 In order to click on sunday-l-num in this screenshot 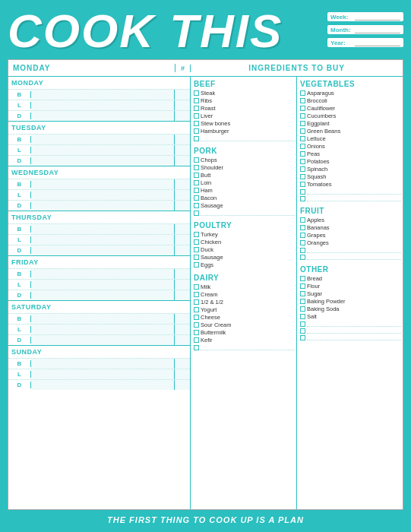, I will do `click(182, 374)`.